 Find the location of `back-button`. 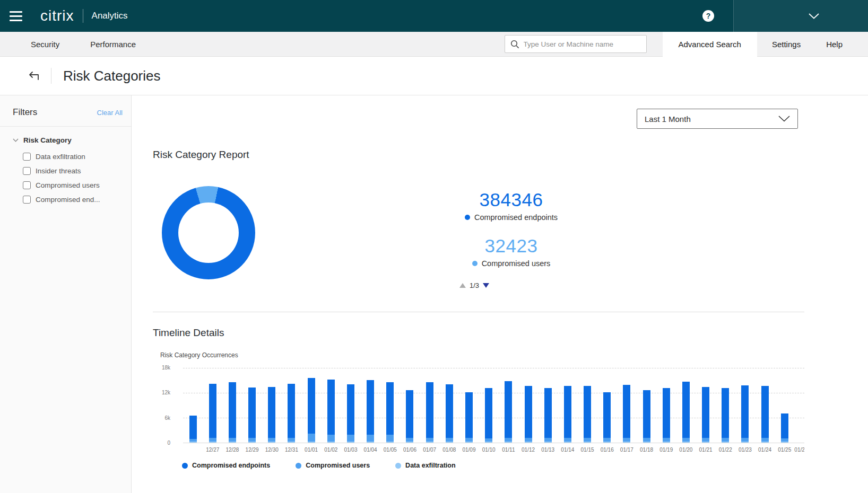

back-button is located at coordinates (33, 76).